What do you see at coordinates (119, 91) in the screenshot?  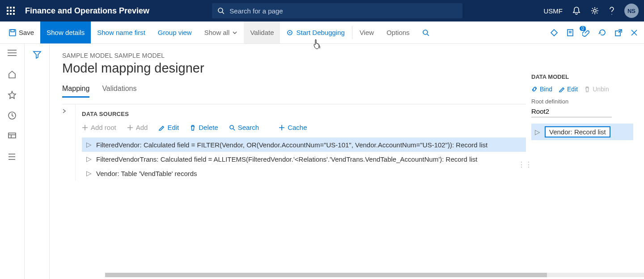 I see `tab-validations: Validations` at bounding box center [119, 91].